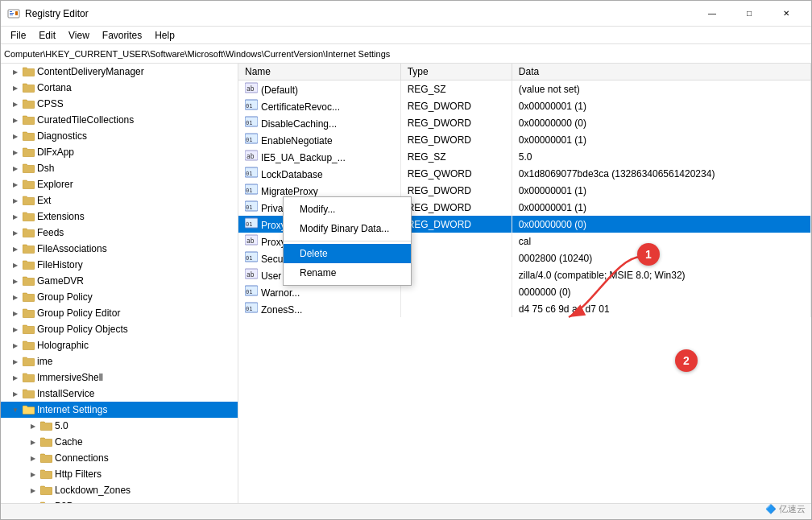  I want to click on ctx-modify: Modify..., so click(347, 209).